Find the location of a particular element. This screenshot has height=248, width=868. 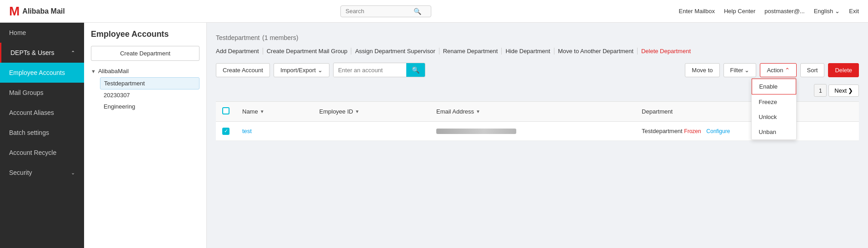

create-department-button: Create Department is located at coordinates (145, 54).